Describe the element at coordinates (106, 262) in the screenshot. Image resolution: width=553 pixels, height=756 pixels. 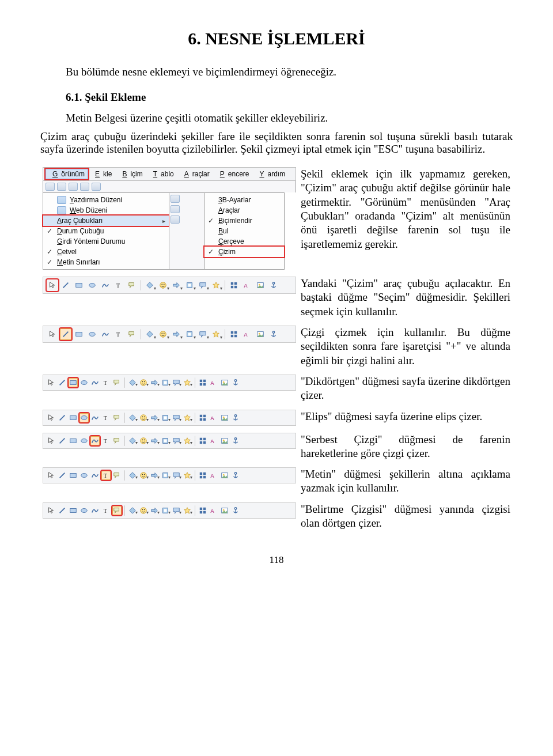
I see `menu-item: ✓Metin Sınırları` at that location.